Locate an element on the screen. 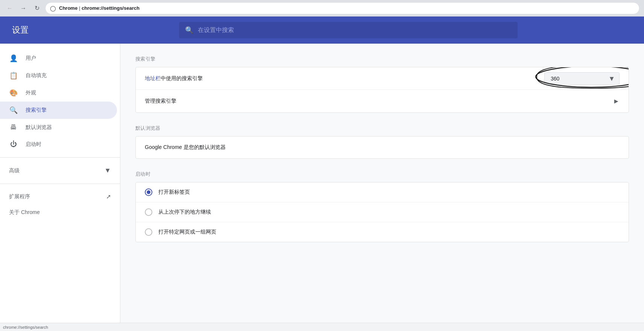  startup-label-specific: 打开特定网页或一组网页 is located at coordinates (187, 232).